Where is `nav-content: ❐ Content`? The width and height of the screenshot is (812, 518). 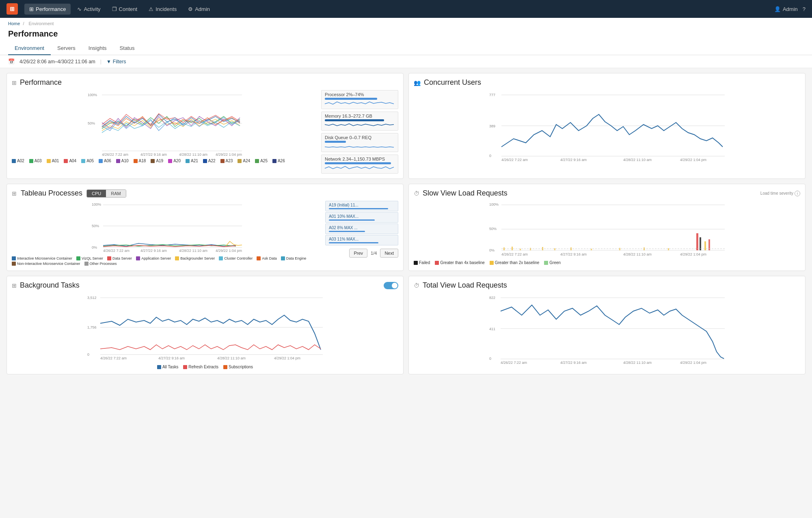 nav-content: ❐ Content is located at coordinates (125, 9).